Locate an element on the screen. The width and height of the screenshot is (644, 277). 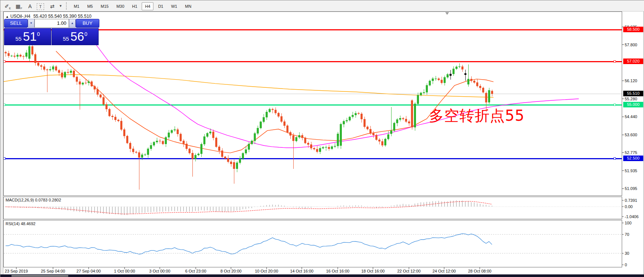
chart-ohlc-values: 55.420 55.540 55.390 55.510 is located at coordinates (62, 16).